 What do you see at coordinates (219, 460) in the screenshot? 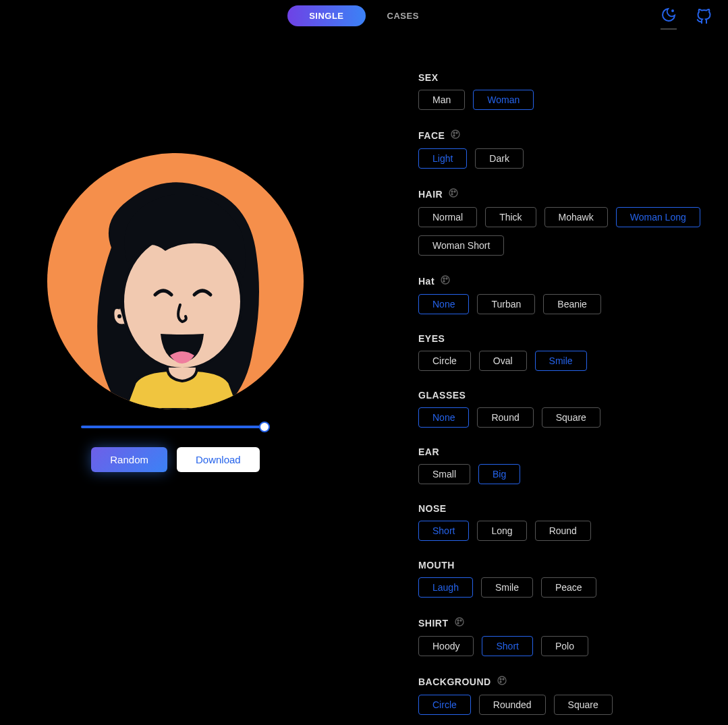
I see `download-button: Download` at bounding box center [219, 460].